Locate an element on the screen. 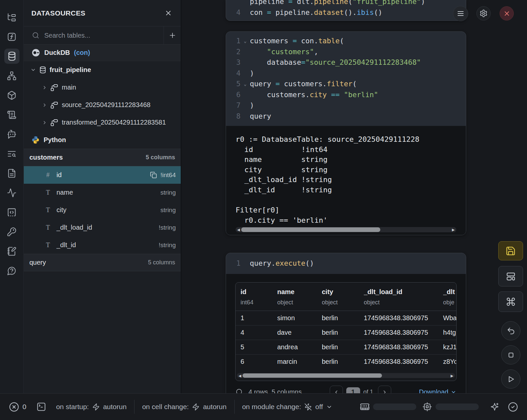  column-row: T _dlt_load_id !string is located at coordinates (102, 227).